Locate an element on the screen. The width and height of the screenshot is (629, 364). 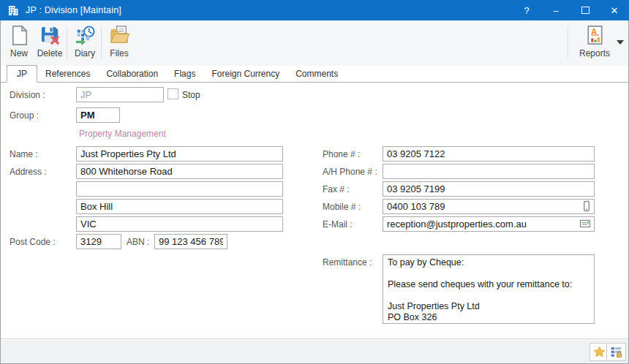
delete-button-label: Delete is located at coordinates (50, 53).